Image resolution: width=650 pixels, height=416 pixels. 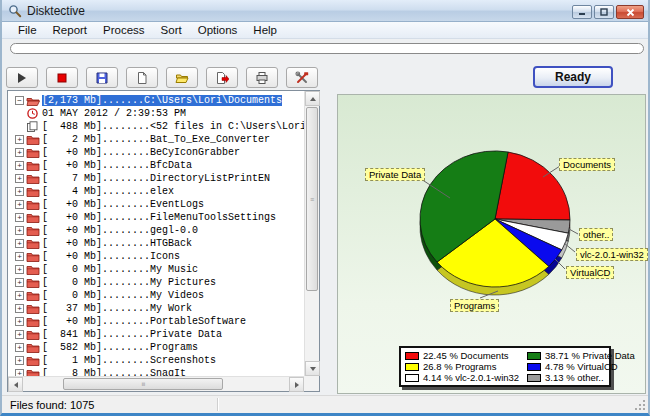 I want to click on vertical-scroll-thumb: ≡, so click(x=312, y=199).